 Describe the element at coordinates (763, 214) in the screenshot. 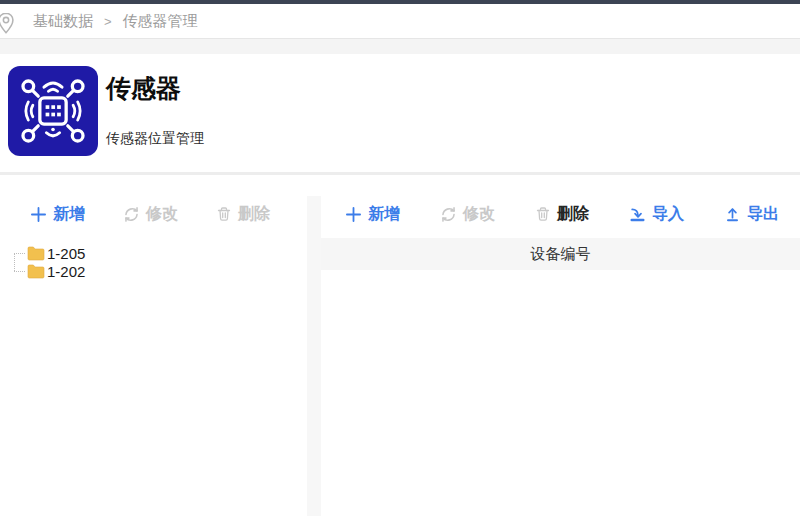

I see `grid-export-label: 导出` at that location.